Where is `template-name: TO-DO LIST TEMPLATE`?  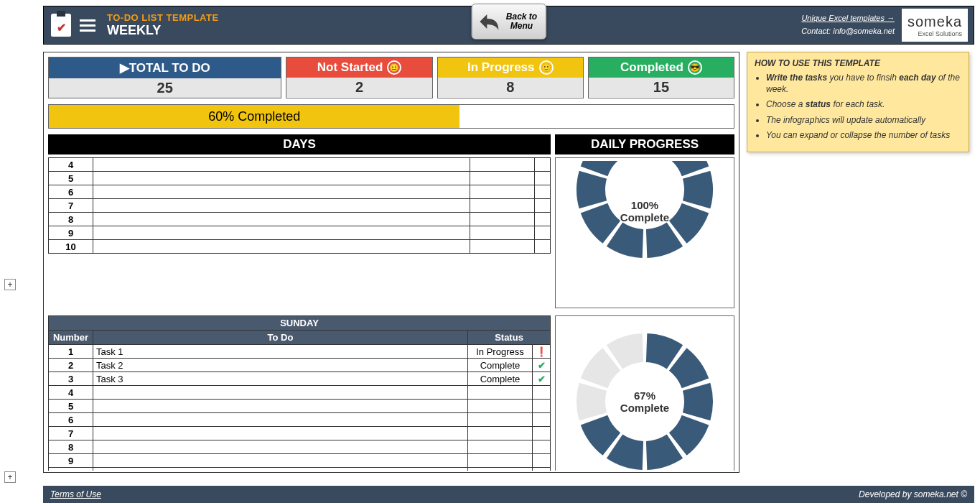 template-name: TO-DO LIST TEMPLATE is located at coordinates (163, 17).